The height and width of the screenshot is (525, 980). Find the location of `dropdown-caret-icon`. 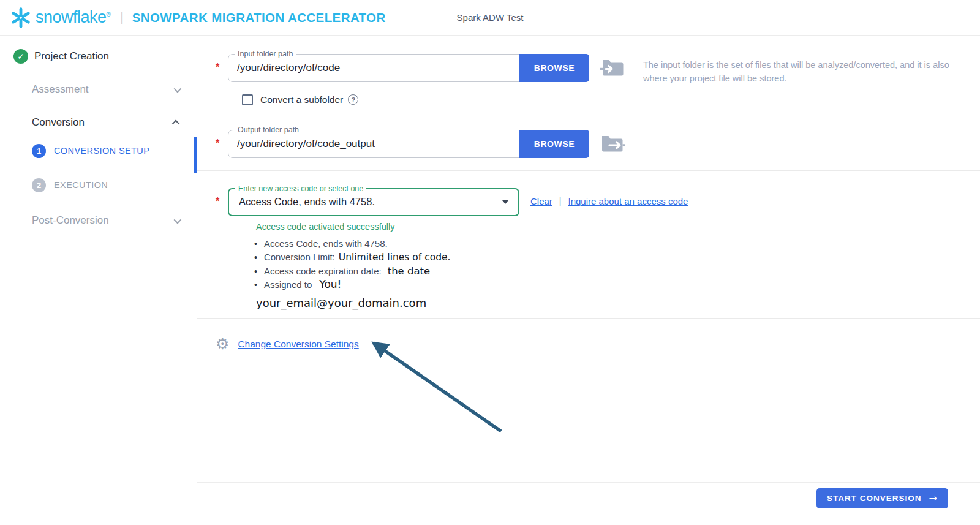

dropdown-caret-icon is located at coordinates (505, 202).